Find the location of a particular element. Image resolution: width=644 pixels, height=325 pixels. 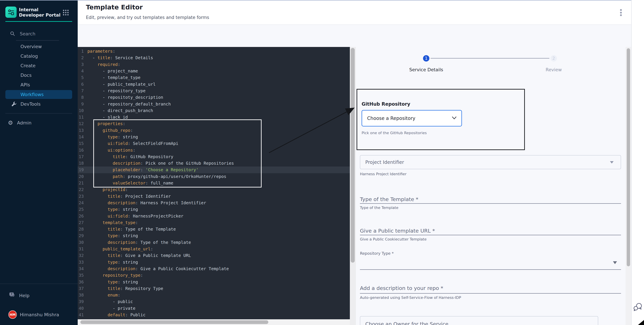

code-line: 6 - public_template_url is located at coordinates (214, 84).